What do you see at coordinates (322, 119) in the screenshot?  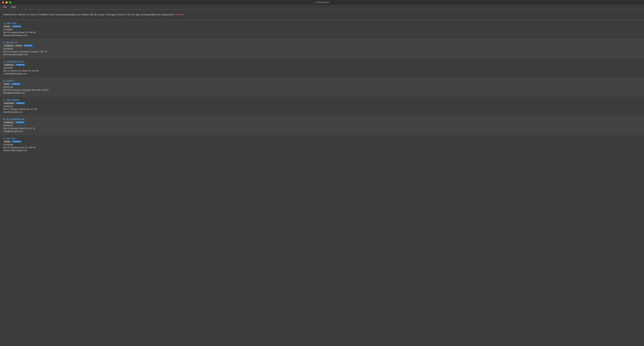 I see `contact-header: 6.Roy Balakrishnan` at bounding box center [322, 119].